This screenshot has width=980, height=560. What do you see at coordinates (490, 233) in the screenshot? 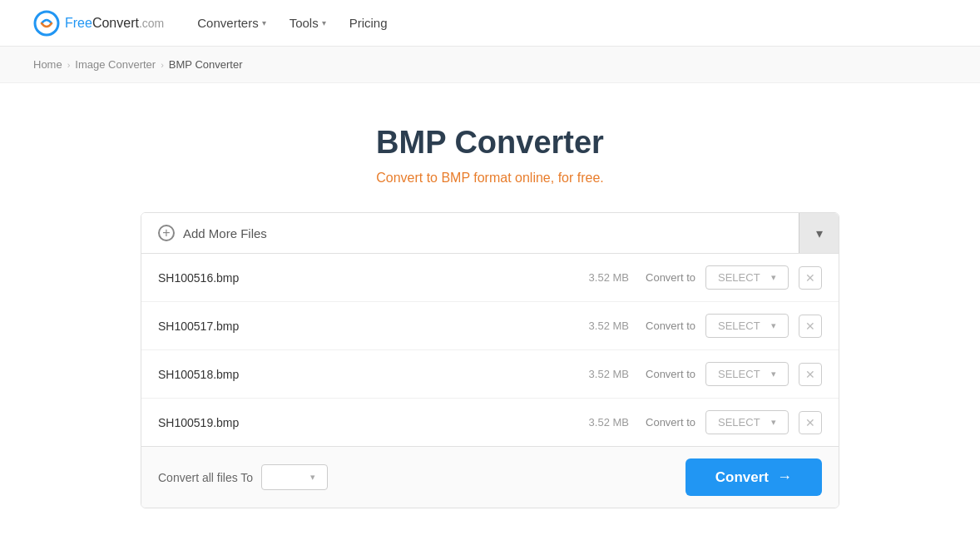
I see `add-files-bar: + Add More Files ▾` at bounding box center [490, 233].